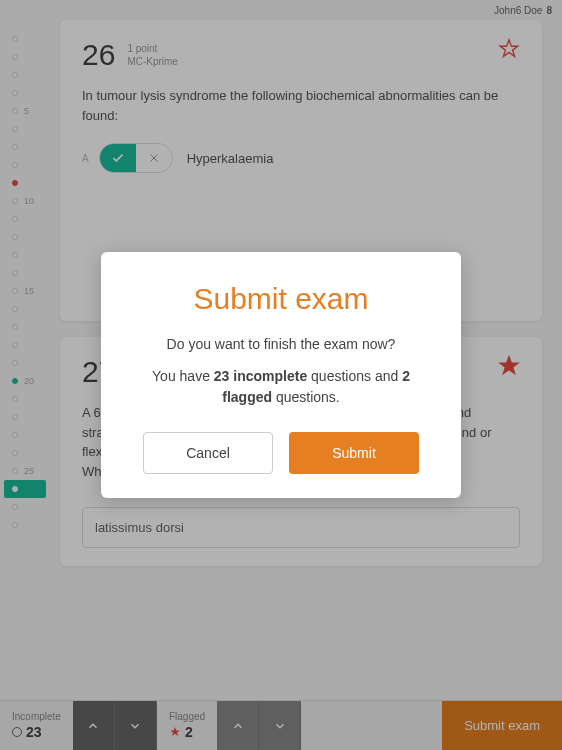 The width and height of the screenshot is (562, 750). I want to click on submit-button: Submit, so click(354, 453).